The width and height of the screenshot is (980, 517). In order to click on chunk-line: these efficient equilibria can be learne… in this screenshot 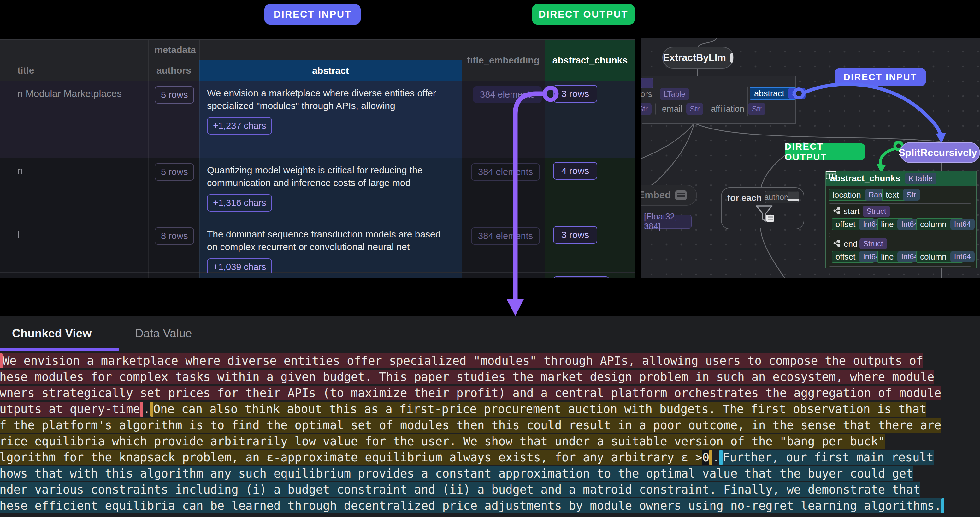, I will do `click(490, 506)`.